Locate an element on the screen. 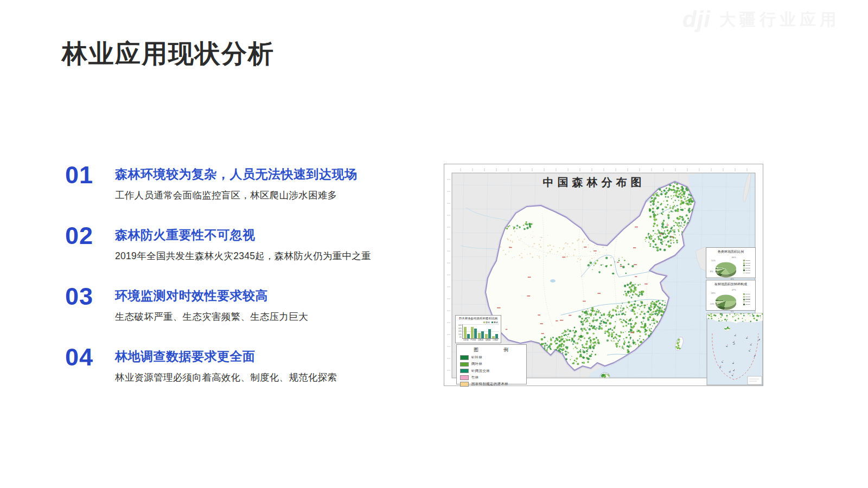 The width and height of the screenshot is (868, 488). item-description: 工作人员通常会面临监控盲区，林区爬山涉水困难多 is located at coordinates (237, 195).